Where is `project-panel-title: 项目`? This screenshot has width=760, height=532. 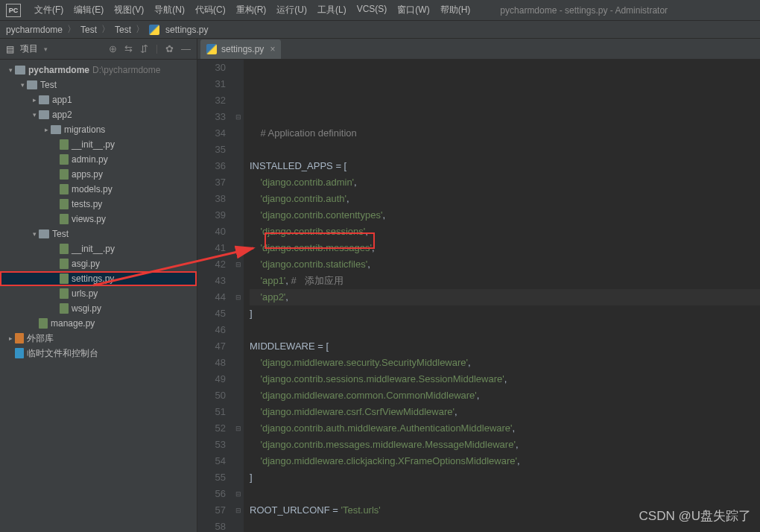
project-panel-title: 项目 is located at coordinates (29, 49).